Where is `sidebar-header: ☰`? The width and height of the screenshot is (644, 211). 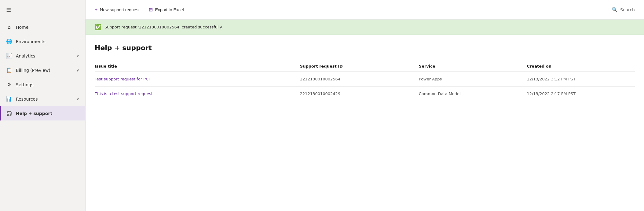 sidebar-header: ☰ is located at coordinates (43, 10).